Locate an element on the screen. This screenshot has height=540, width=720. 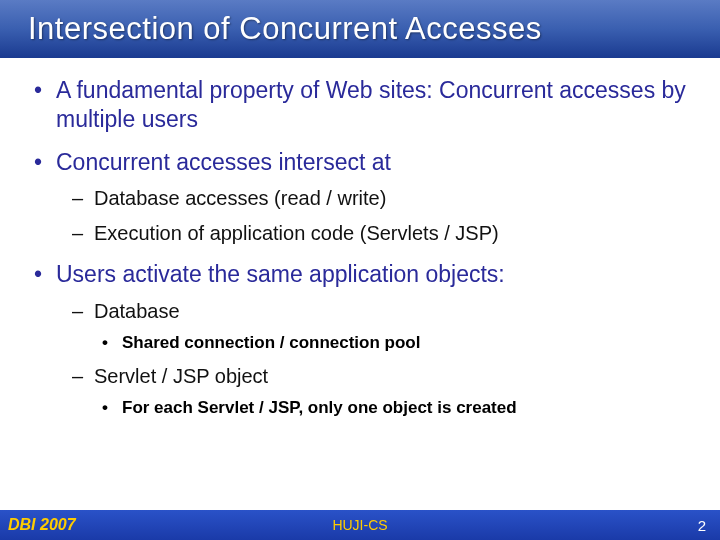
sub-text: Execution of application code (Servlets … is located at coordinates (296, 234).